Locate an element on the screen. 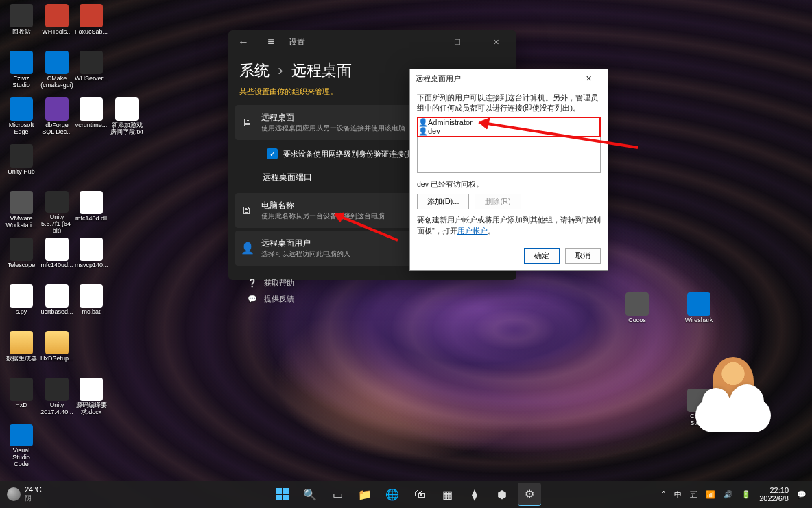 The width and height of the screenshot is (812, 508). remote-desktop-users-dialog: 远程桌面用户 ✕ 下面所列的用户可以连接到这台计算机。另外，管理员组中的任何成员… is located at coordinates (509, 170).